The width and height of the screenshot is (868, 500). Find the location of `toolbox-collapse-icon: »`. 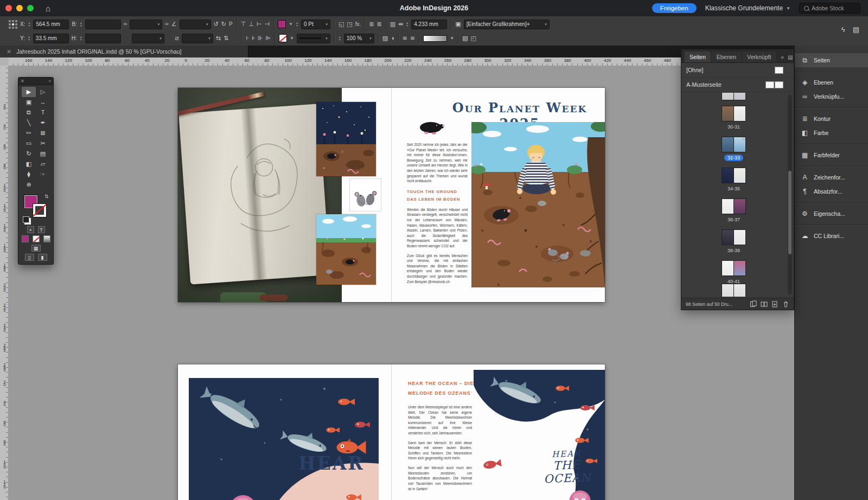

toolbox-collapse-icon: » is located at coordinates (50, 81).